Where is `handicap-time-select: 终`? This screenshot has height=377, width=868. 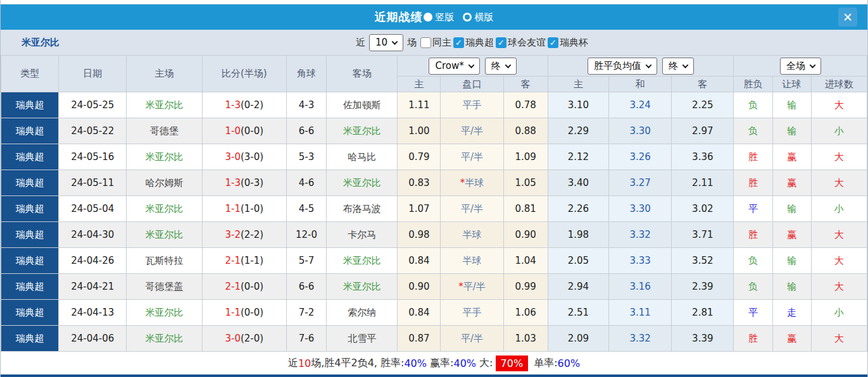 handicap-time-select: 终 is located at coordinates (501, 66).